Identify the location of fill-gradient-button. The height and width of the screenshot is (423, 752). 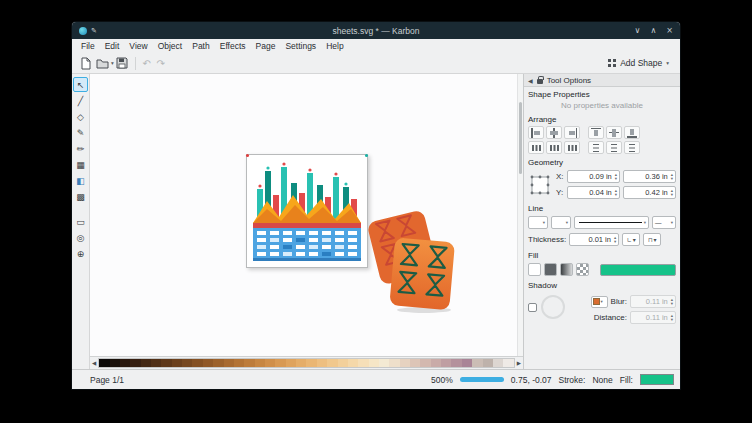
(566, 270).